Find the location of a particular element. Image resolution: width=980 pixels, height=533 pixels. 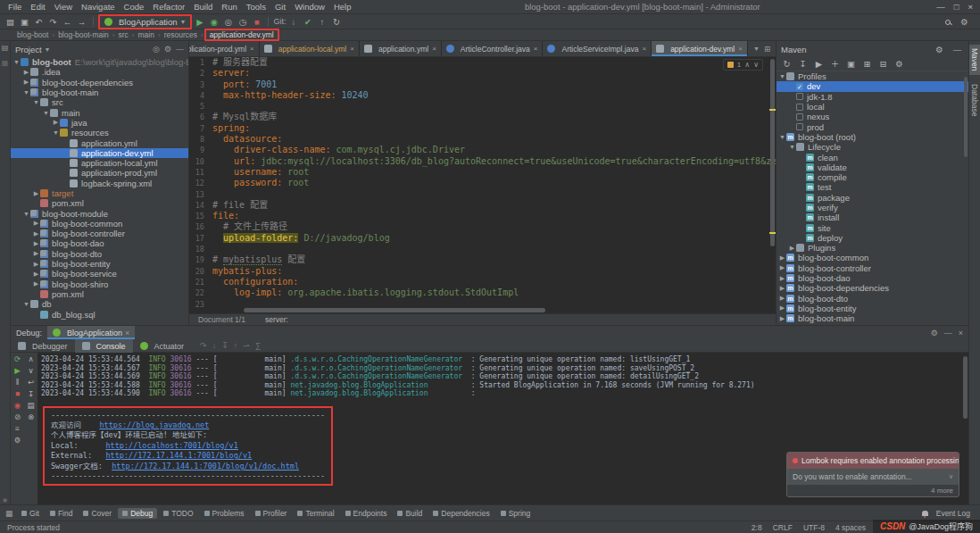

code-text: mybatis-plus: is located at coordinates (494, 271).